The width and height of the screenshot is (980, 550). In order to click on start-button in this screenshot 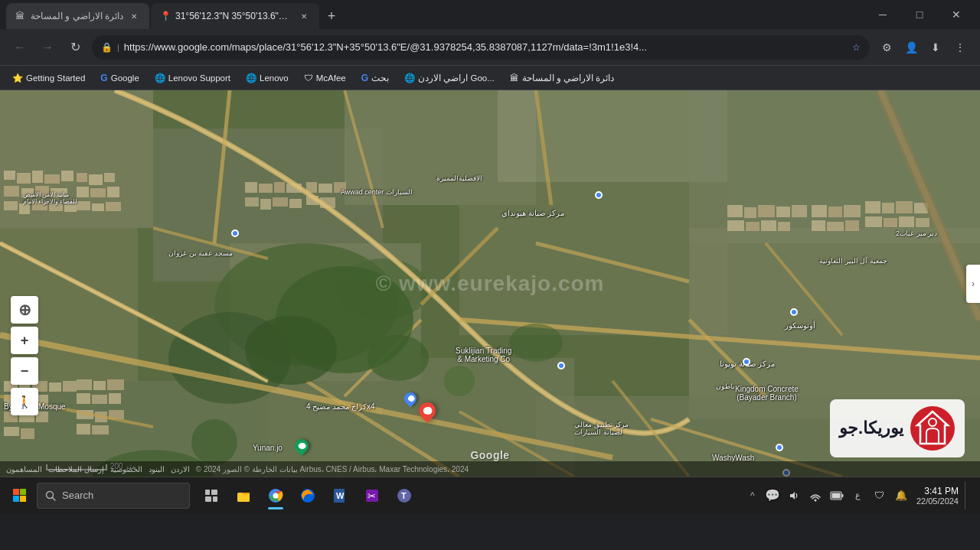, I will do `click(20, 496)`.